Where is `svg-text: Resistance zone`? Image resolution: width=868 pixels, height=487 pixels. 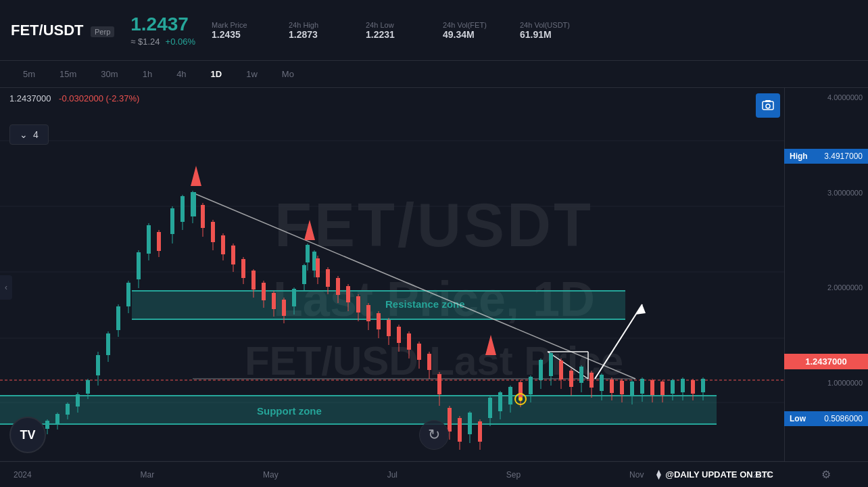
svg-text: Resistance zone is located at coordinates (425, 304).